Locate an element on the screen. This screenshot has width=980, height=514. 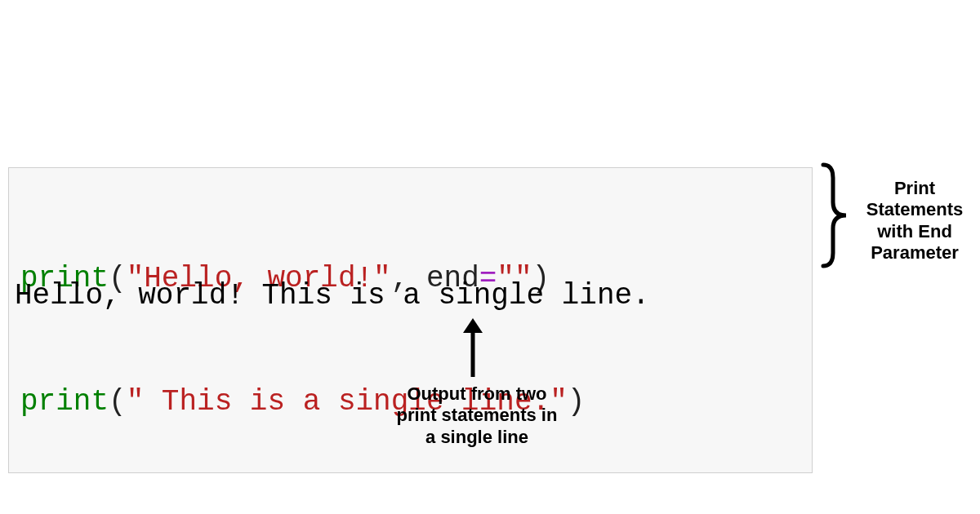
annotation-bottom: Output from two print statements in a si… is located at coordinates (477, 416).